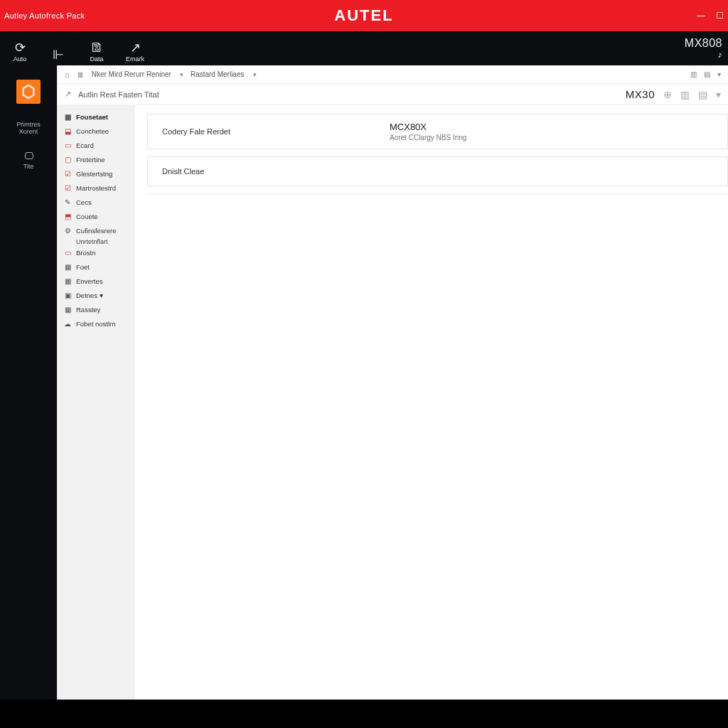  What do you see at coordinates (85, 253) in the screenshot?
I see `sidebar-label: Brostn` at bounding box center [85, 253].